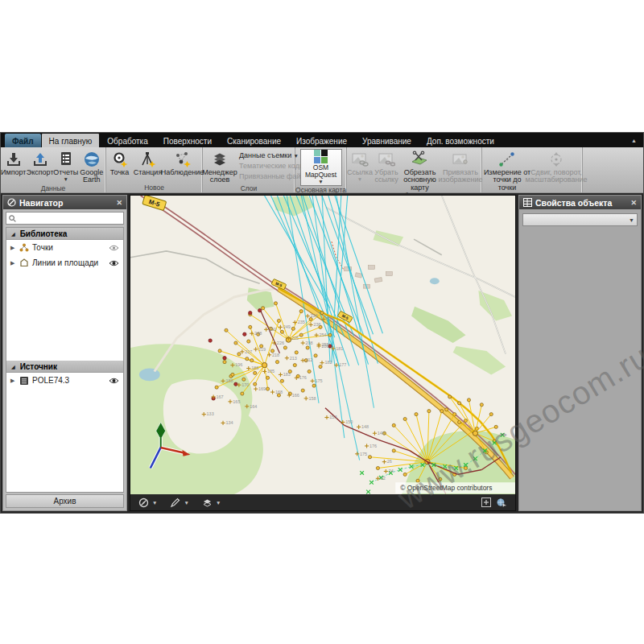 This screenshot has width=644, height=644. I want to click on shift-rotate-scale-button: Сдвиг, поворот, масштабирование, so click(556, 167).